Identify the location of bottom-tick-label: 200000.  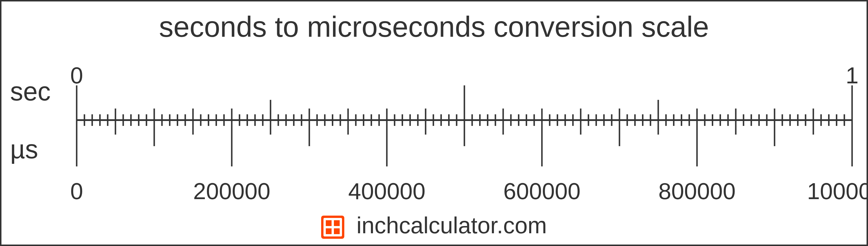
(232, 191).